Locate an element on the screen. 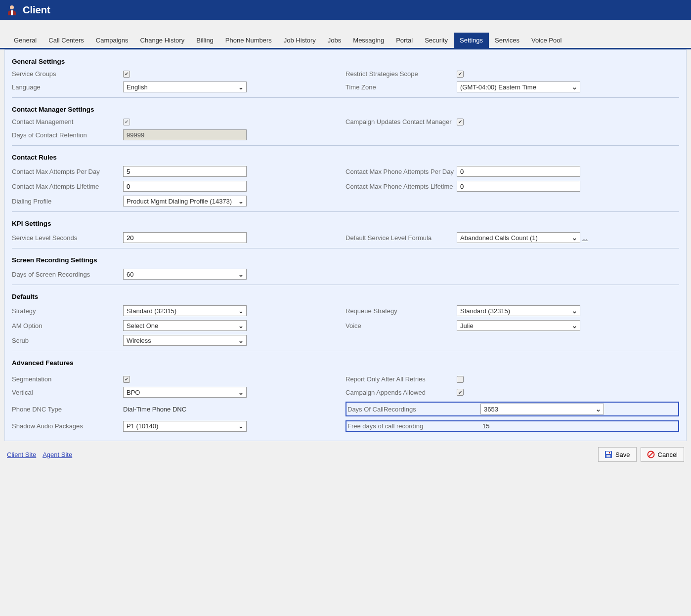 This screenshot has height=616, width=691. dialing-profile-label: Dialing Profile is located at coordinates (67, 202).